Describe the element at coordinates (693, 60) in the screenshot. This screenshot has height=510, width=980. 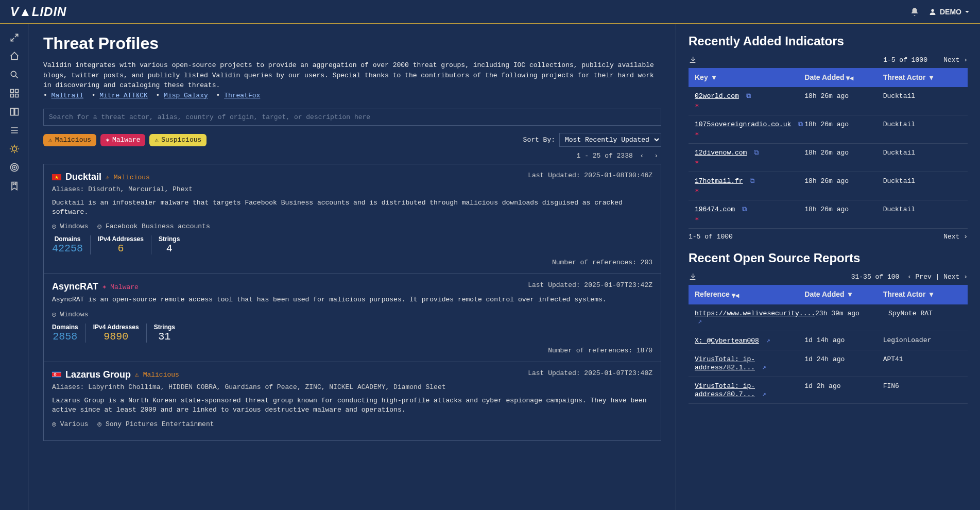
I see `download-indicators-icon` at that location.